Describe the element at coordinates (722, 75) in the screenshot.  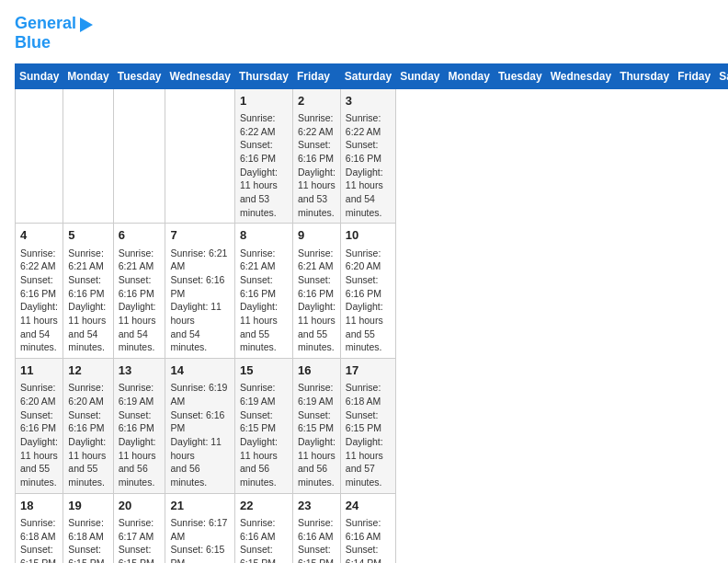
I see `header-day-saturday: Saturday` at that location.